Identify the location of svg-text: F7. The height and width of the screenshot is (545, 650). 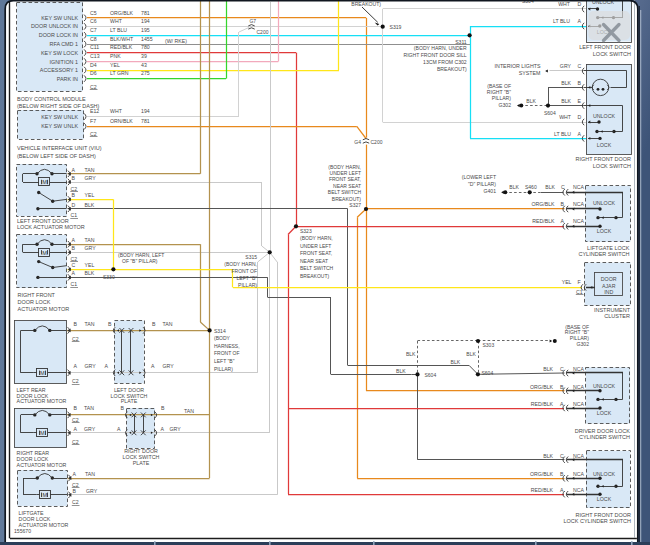
(93, 121).